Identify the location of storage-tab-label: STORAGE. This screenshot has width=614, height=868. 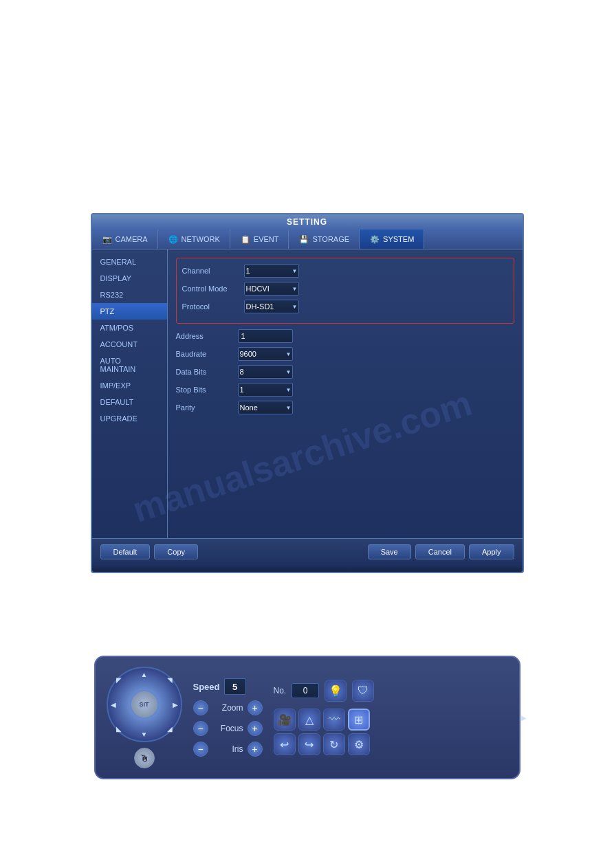
(331, 239).